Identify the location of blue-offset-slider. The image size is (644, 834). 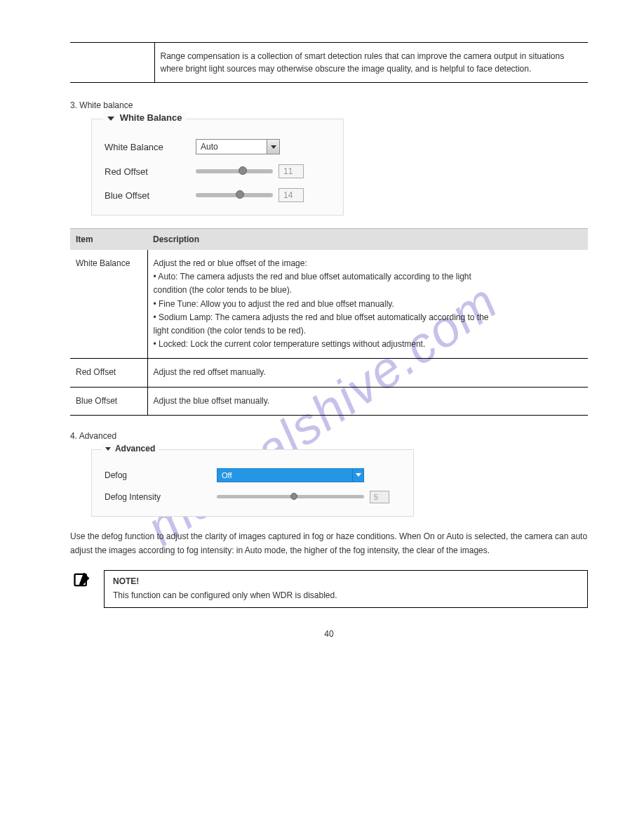
(234, 195).